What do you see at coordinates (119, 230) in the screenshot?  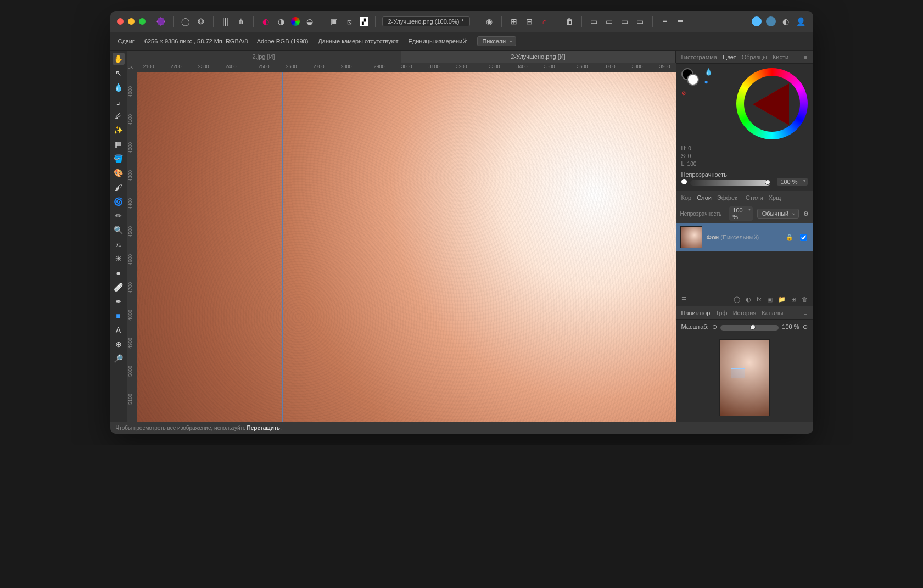 I see `zoom-blur-tool: 🔍` at bounding box center [119, 230].